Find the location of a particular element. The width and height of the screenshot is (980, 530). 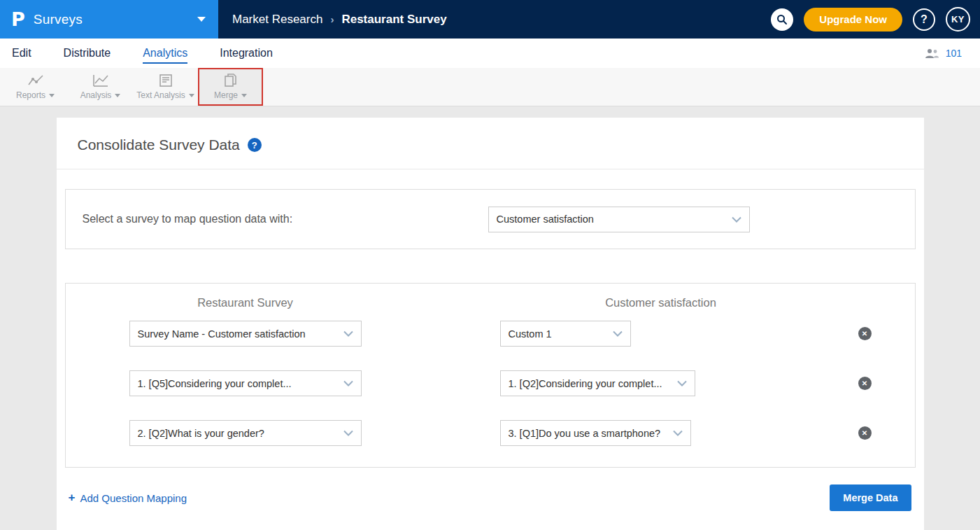

analytics-toolbar: Reports Analysis Text Analysis is located at coordinates (490, 87).